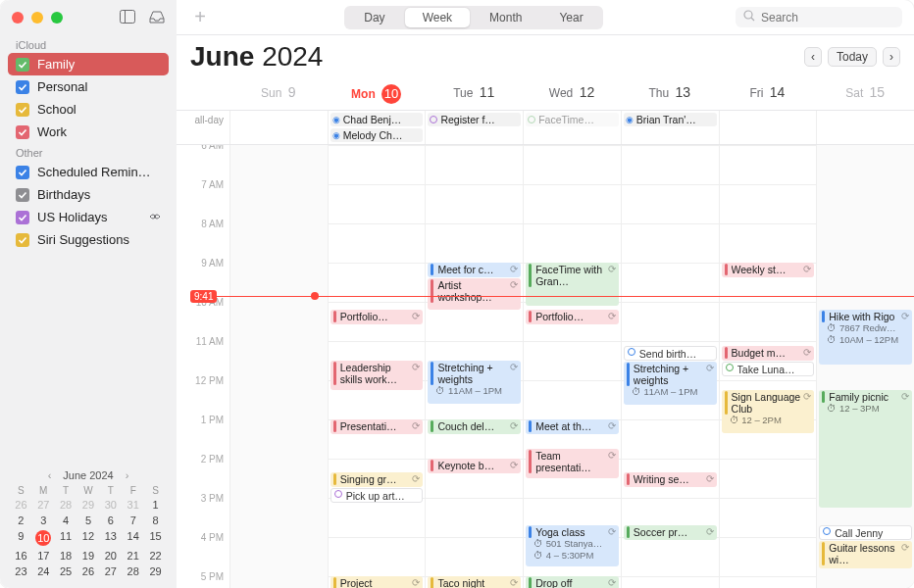  Describe the element at coordinates (377, 127) in the screenshot. I see `allday-cell: ◉Chad Benj…◉Melody Ch…` at that location.